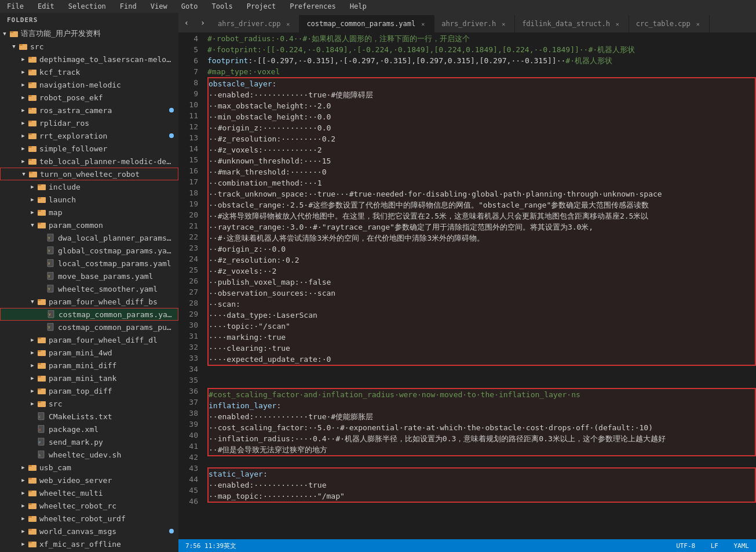 The image size is (756, 552). What do you see at coordinates (89, 289) in the screenshot?
I see `tree-item: Ywheeltec_smoother.yaml` at bounding box center [89, 289].